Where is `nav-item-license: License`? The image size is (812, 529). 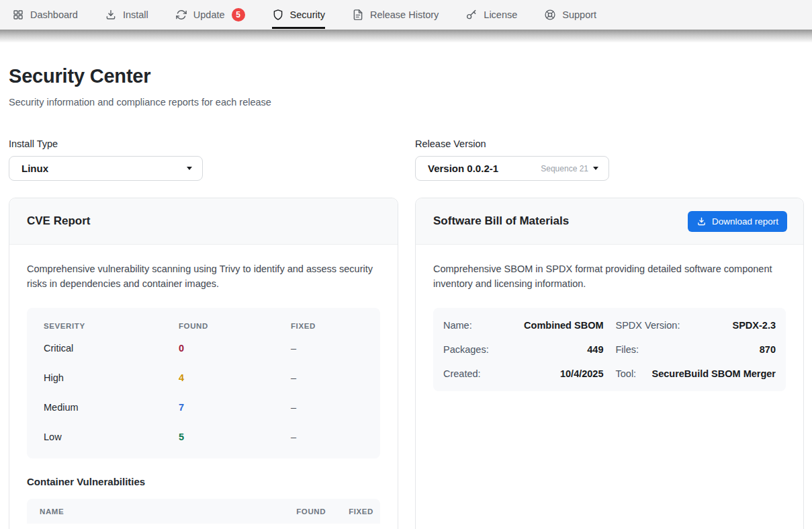 nav-item-license: License is located at coordinates (492, 15).